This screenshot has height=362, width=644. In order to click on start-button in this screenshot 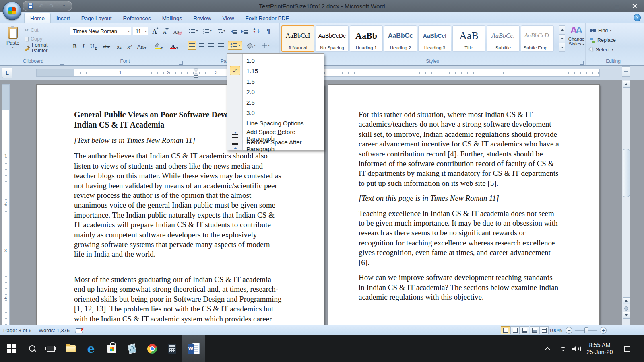, I will do `click(11, 348)`.